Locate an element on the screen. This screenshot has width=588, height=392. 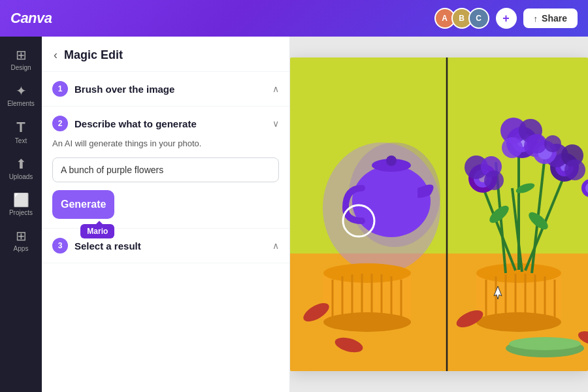
step-2-label: Describe what to generate is located at coordinates (136, 124).